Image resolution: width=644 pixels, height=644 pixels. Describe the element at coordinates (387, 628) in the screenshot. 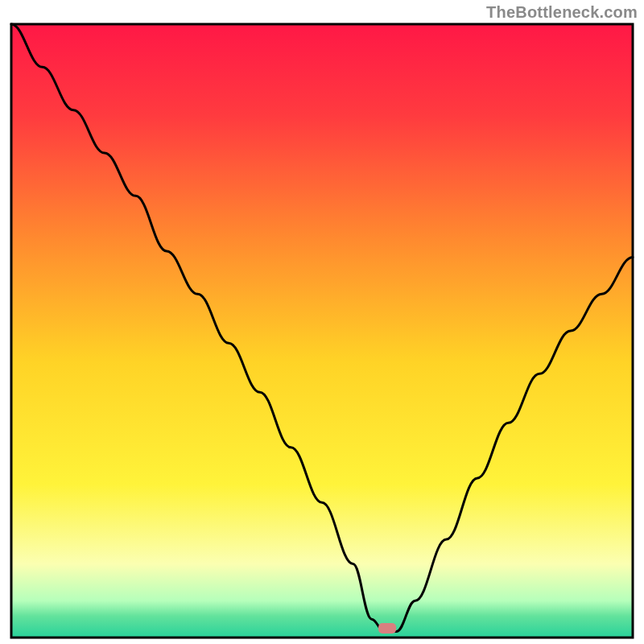

I see `optimal-marker` at that location.